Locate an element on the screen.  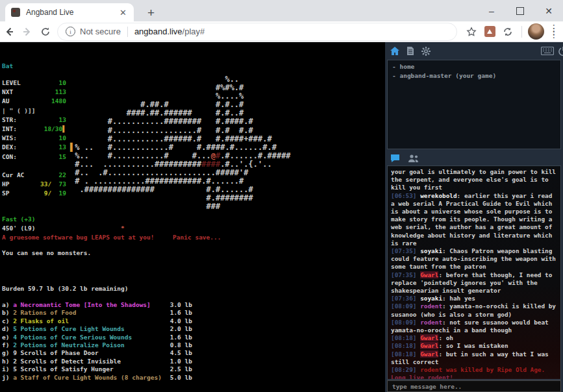
security-label: Not secure is located at coordinates (100, 31).